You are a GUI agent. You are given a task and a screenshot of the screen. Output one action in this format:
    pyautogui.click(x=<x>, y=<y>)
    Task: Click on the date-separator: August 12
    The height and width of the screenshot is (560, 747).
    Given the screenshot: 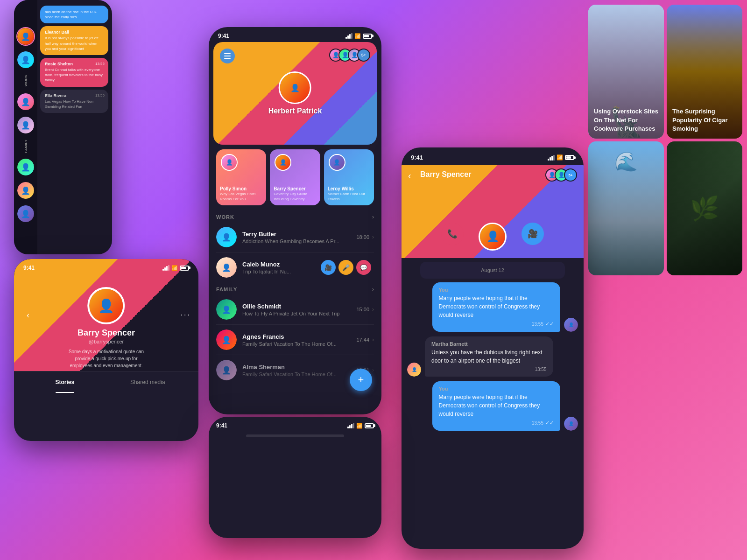 What is the action you would take?
    pyautogui.click(x=493, y=270)
    